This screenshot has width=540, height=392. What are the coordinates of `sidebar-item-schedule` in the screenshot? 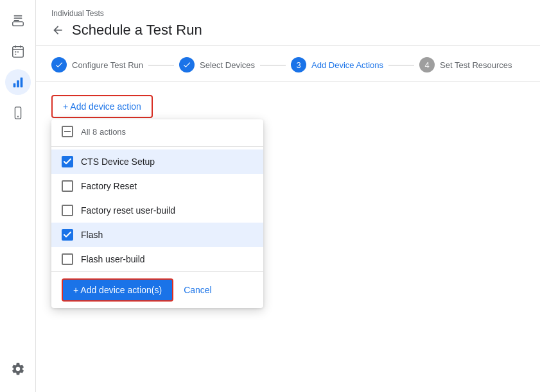 It's located at (18, 51).